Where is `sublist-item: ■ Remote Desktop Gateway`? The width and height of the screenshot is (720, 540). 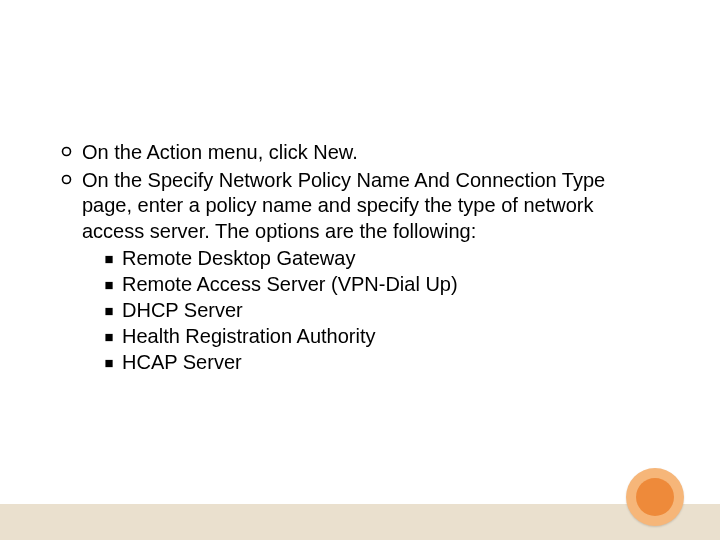
sublist-item: ■ Remote Desktop Gateway is located at coordinates (371, 259).